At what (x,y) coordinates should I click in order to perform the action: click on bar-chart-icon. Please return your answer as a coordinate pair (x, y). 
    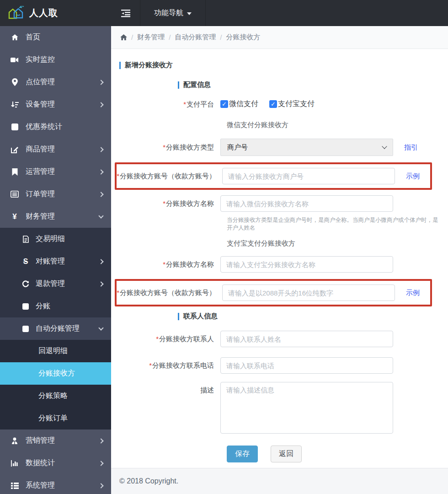
    Looking at the image, I should click on (15, 463).